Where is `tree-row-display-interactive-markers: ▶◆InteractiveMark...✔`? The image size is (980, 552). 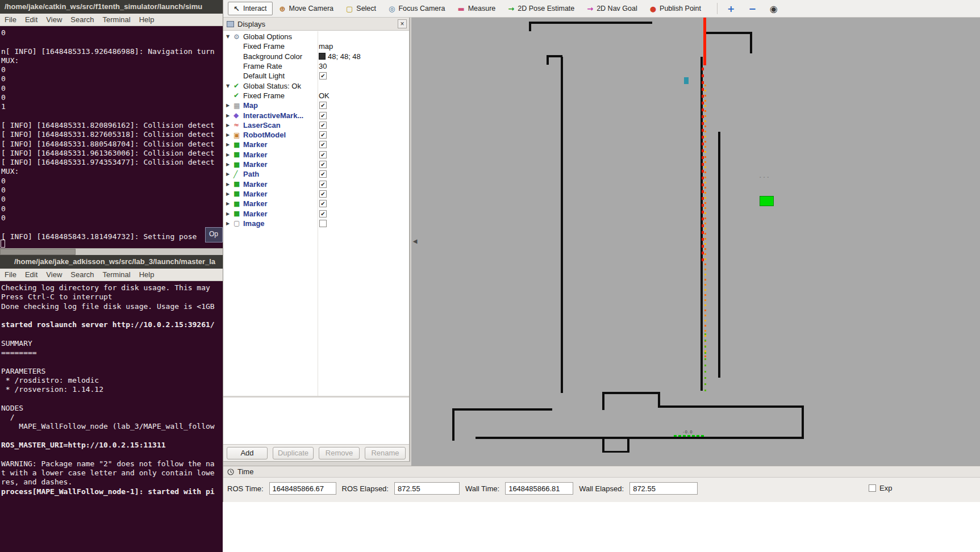
tree-row-display-interactive-markers: ▶◆InteractiveMark...✔ is located at coordinates (316, 115).